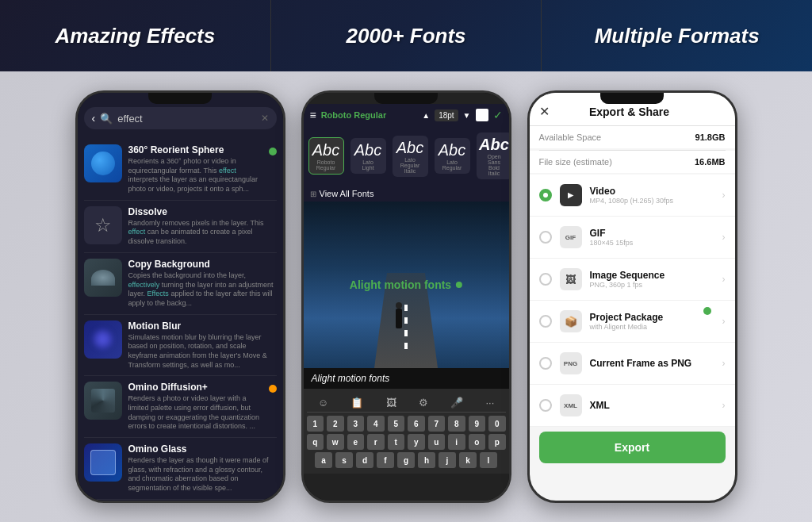 The width and height of the screenshot is (812, 522). What do you see at coordinates (370, 115) in the screenshot?
I see `font-name-label: Roboto Regular` at bounding box center [370, 115].